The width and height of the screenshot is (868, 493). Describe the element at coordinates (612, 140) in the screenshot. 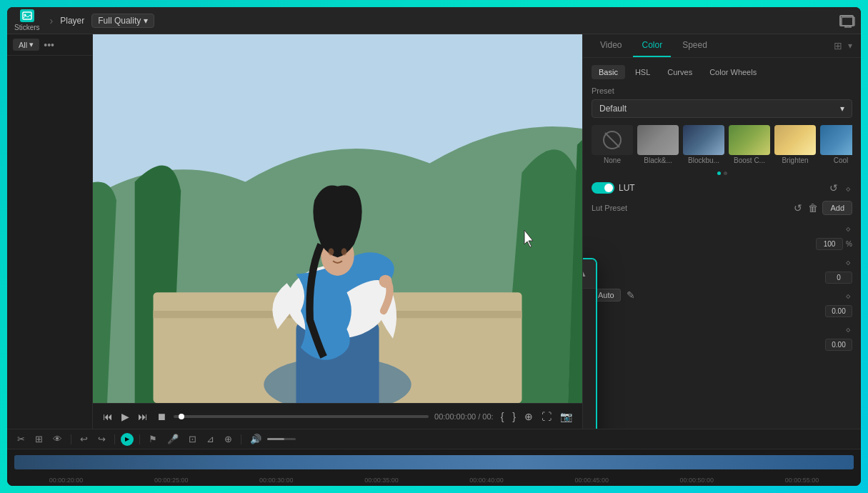

I see `preset-none-thumb` at that location.